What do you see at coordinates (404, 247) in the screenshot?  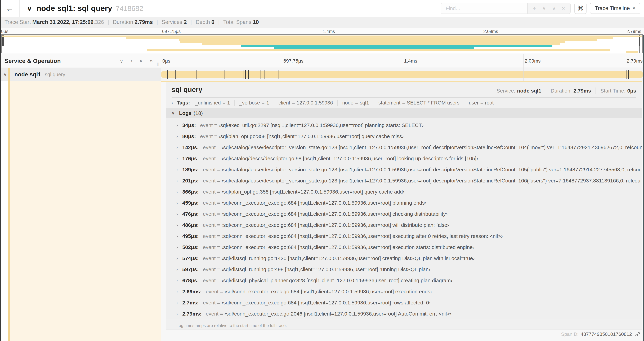 I see `log-row: ›502μs:event =‹sql/conn_executor_exec.go…` at bounding box center [404, 247].